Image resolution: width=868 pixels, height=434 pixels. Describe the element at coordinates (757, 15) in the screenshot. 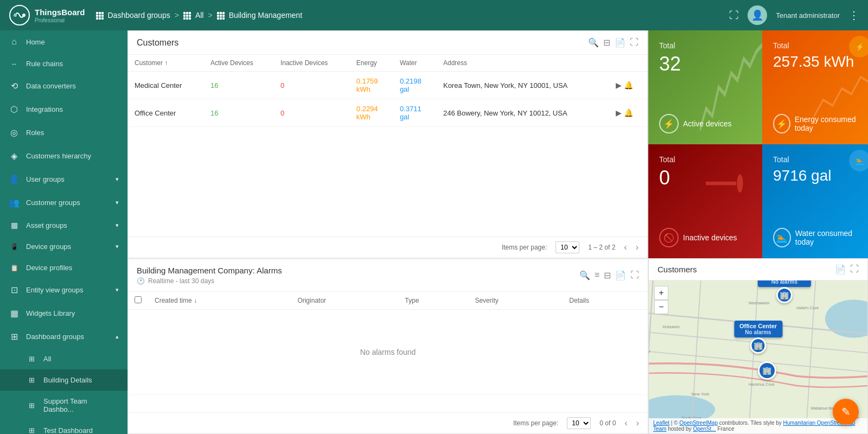

I see `avatar: 👤` at that location.